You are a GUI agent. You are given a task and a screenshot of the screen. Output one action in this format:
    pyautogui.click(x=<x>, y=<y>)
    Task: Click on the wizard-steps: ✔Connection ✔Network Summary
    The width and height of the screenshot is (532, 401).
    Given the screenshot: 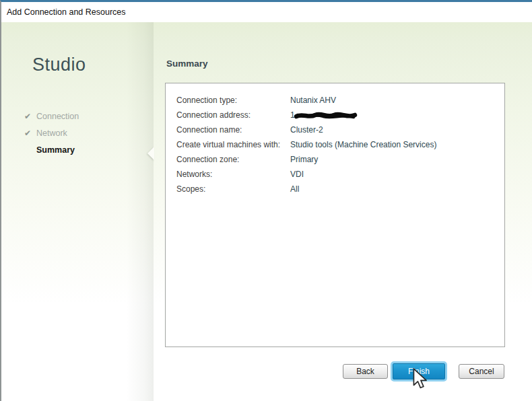 What is the action you would take?
    pyautogui.click(x=77, y=133)
    